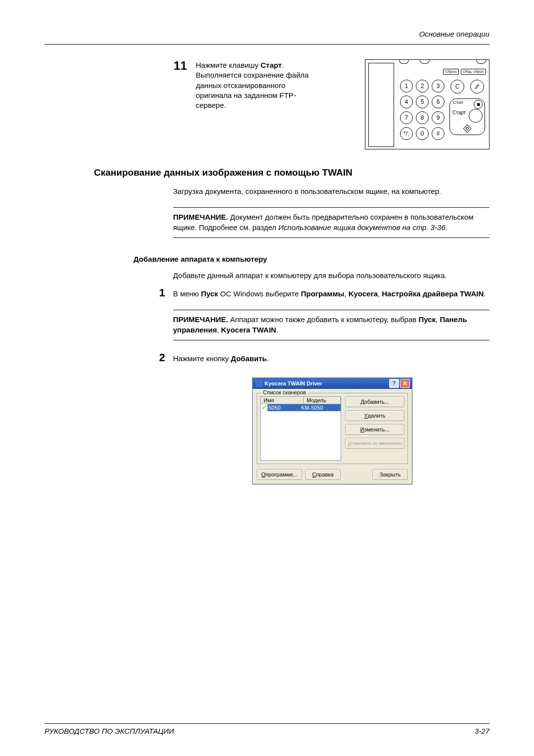 Image resolution: width=534 pixels, height=756 pixels. Describe the element at coordinates (267, 104) in the screenshot. I see `step-11: 11 Нажмите клавишу Старт. Выполняется со…` at that location.